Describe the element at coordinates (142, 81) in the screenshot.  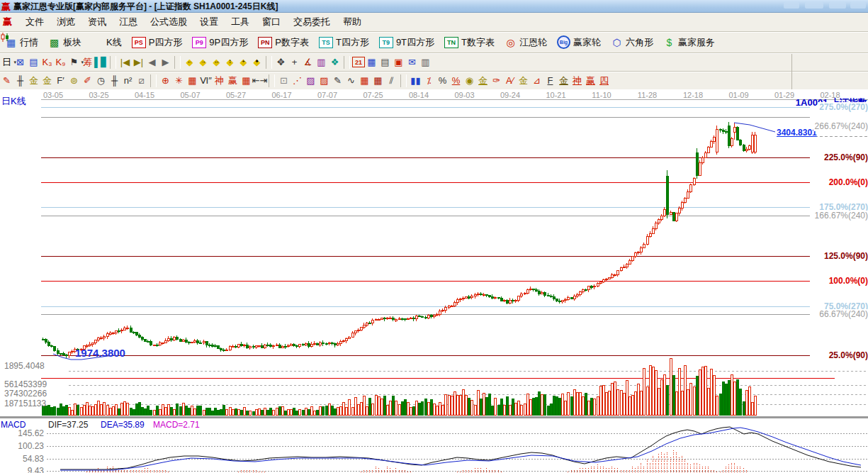
I see `mirror-fan-icon: ⧄` at that location.